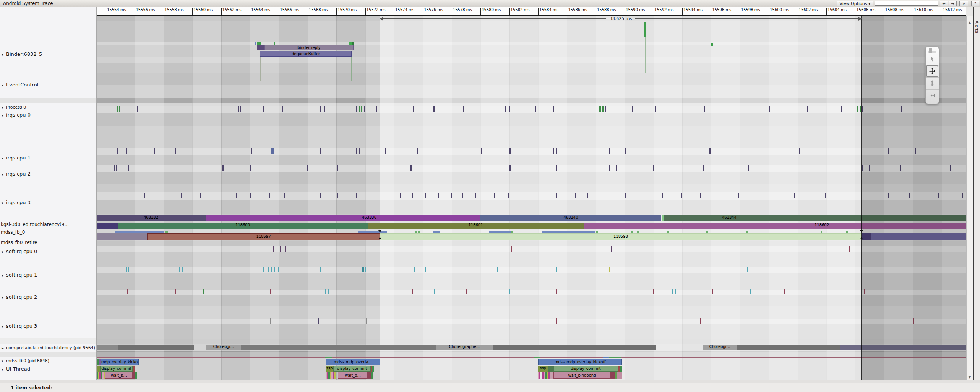  Describe the element at coordinates (309, 47) in the screenshot. I see `trace-slice-binder-reply-row: binder reply` at that location.